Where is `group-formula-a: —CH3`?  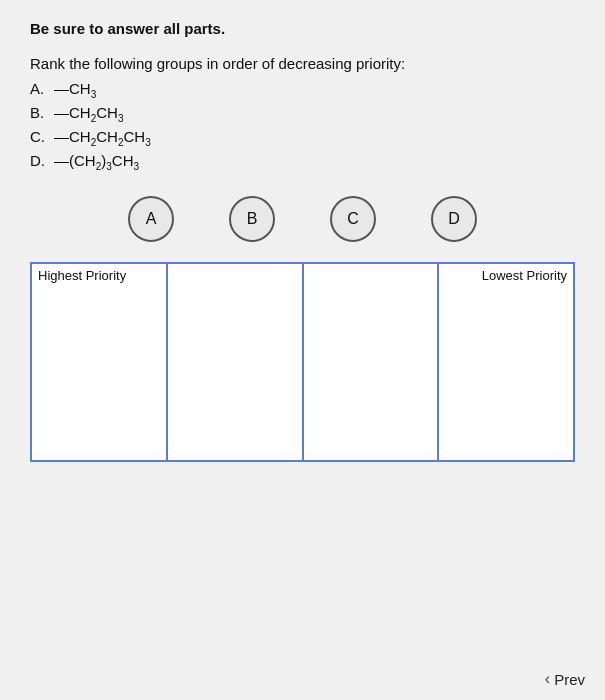
group-formula-a: —CH3 is located at coordinates (75, 90).